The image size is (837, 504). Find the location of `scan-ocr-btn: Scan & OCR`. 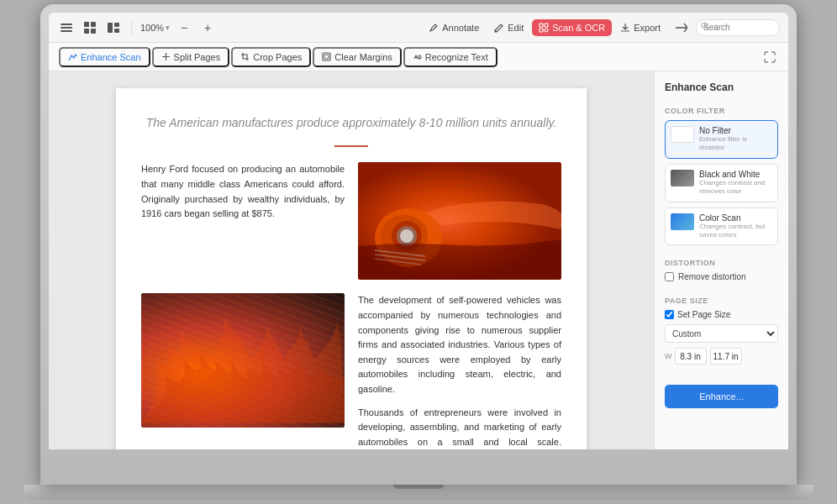

scan-ocr-btn: Scan & OCR is located at coordinates (571, 28).